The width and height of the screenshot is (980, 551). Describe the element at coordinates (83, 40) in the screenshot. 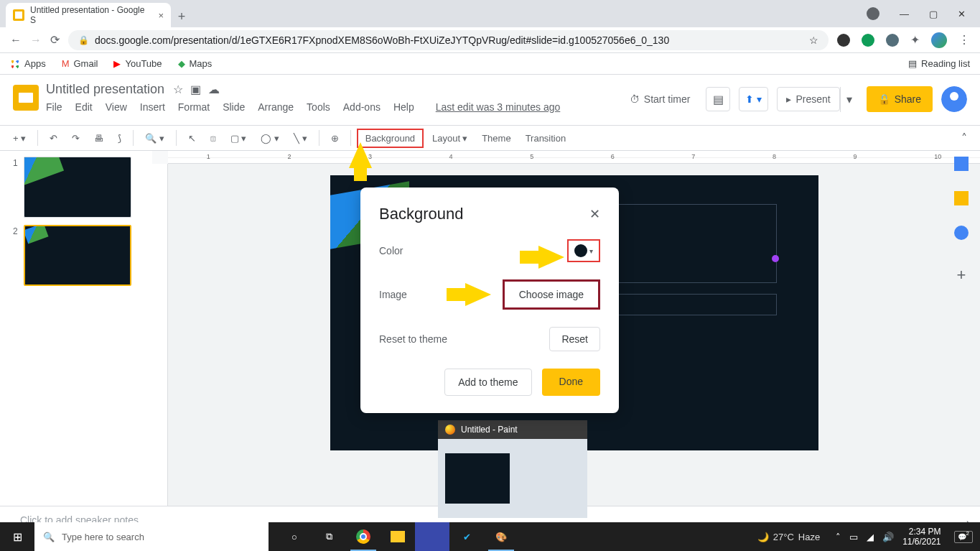

I see `lock-icon: 🔒` at that location.